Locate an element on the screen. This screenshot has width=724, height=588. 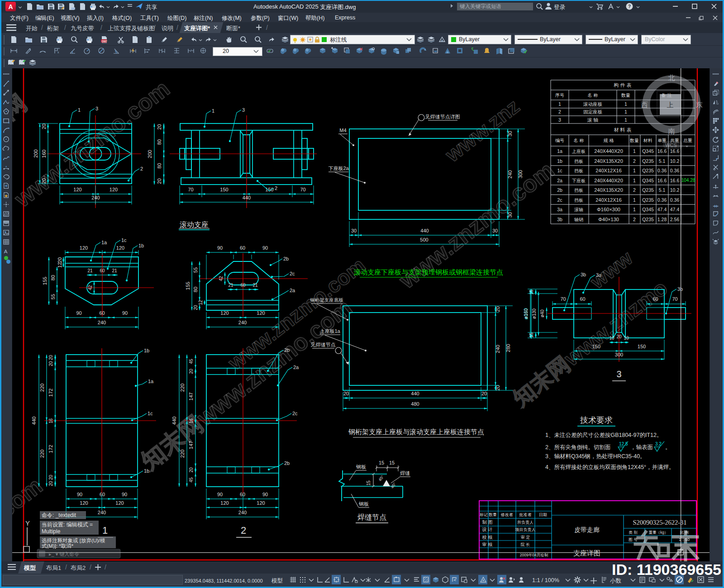
svg-text: 图 号 is located at coordinates (633, 540).